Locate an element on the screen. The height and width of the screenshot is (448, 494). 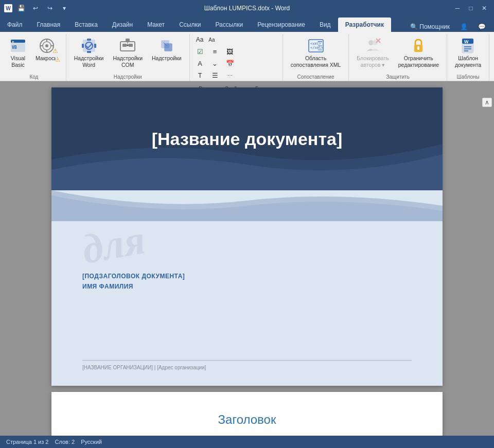
block-authors-icon is located at coordinates (373, 46).